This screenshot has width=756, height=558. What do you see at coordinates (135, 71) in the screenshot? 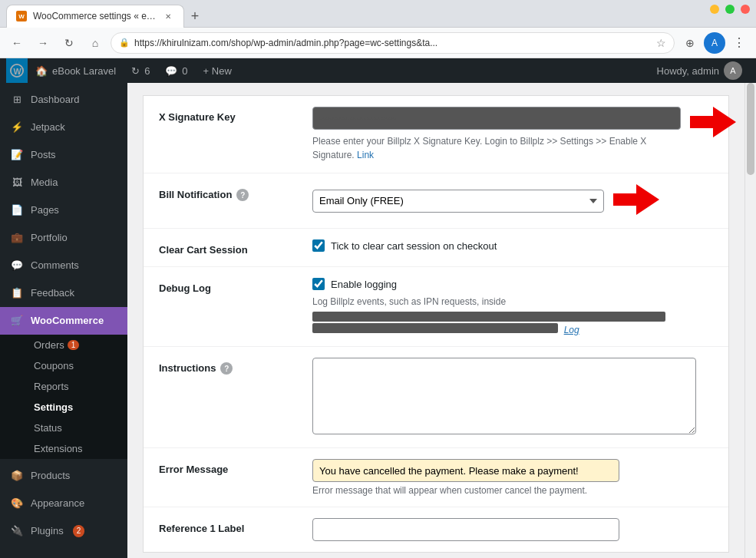
I see `updates-icon: ↻` at bounding box center [135, 71].